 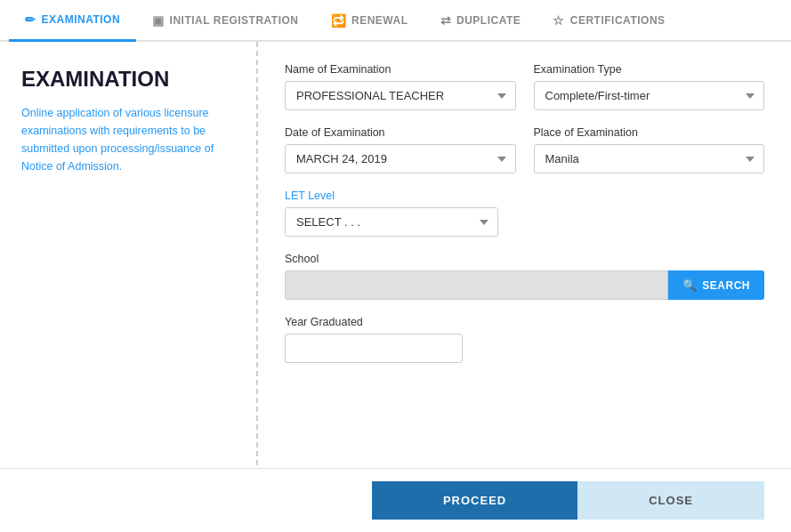 I want to click on date-of-examination-select: MARCH 24, 2019, so click(x=400, y=158).